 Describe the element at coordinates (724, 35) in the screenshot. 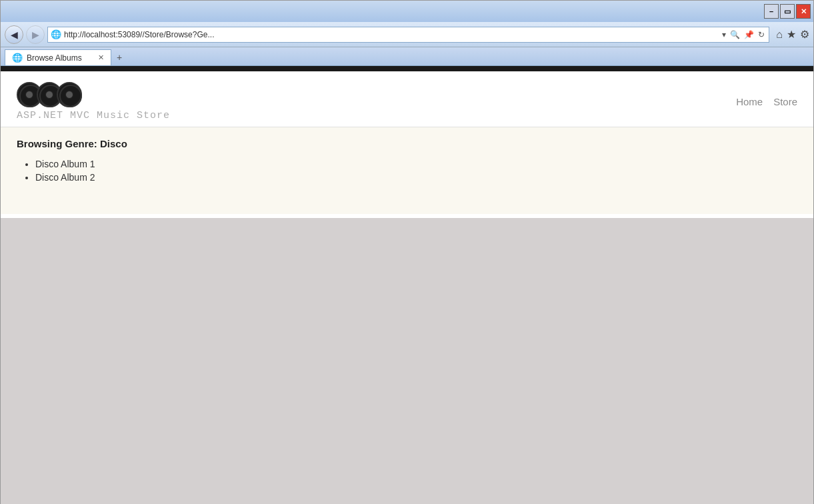

I see `search-dropdown-icon: ▾` at that location.